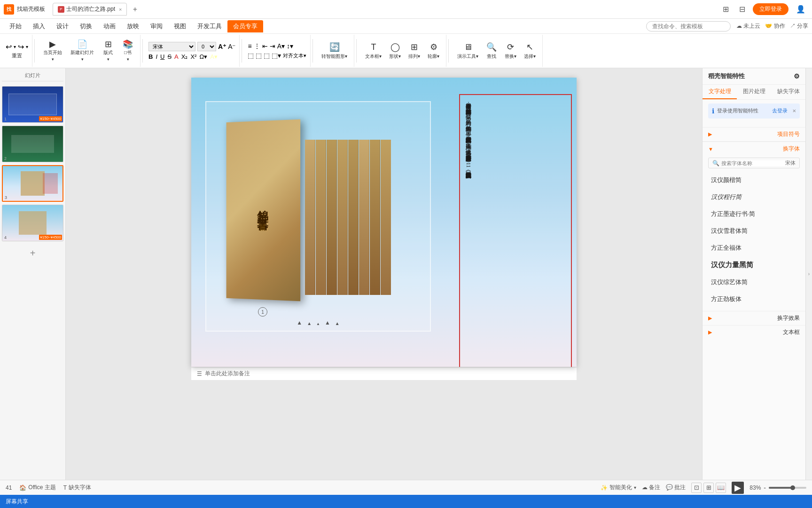  Describe the element at coordinates (754, 332) in the screenshot. I see `section-textbox: ▶ 文本框` at that location.